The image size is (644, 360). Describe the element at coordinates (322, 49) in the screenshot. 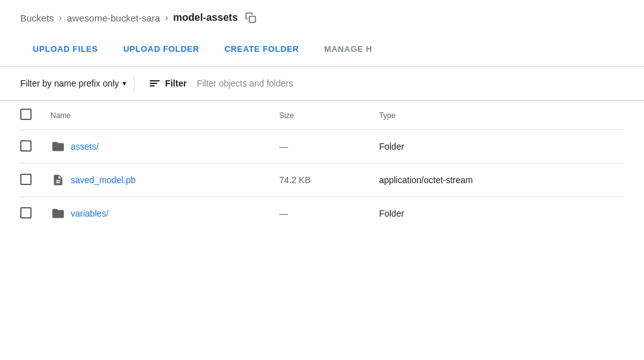

I see `toolbar: UPLOAD FILES UPLOAD FOLDER CREATE FOLDER…` at that location.